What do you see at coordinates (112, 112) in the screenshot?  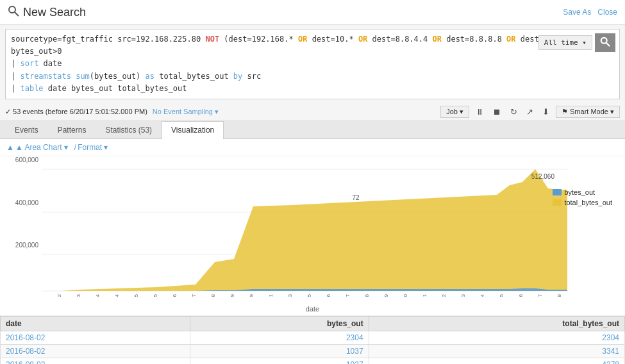 I see `status-left: ✓ 53 events (before 6/20/17 5:01:52.000 …` at bounding box center [112, 112].